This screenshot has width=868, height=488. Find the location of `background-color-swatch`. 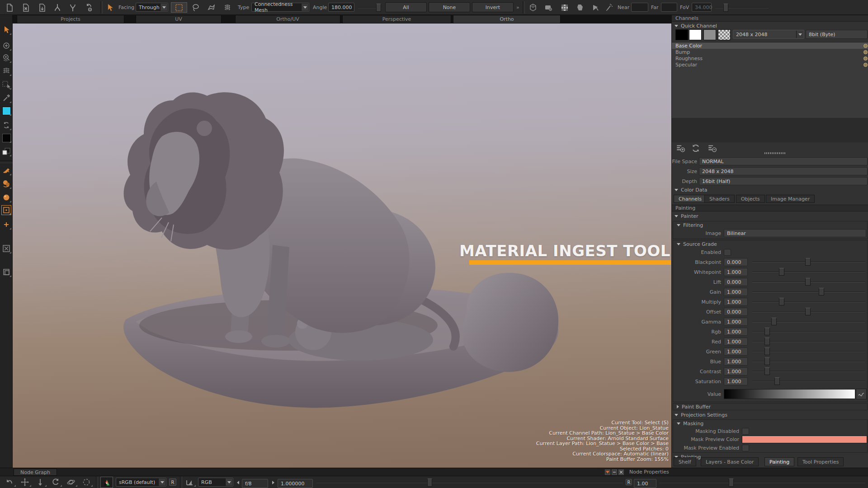

background-color-swatch is located at coordinates (6, 138).